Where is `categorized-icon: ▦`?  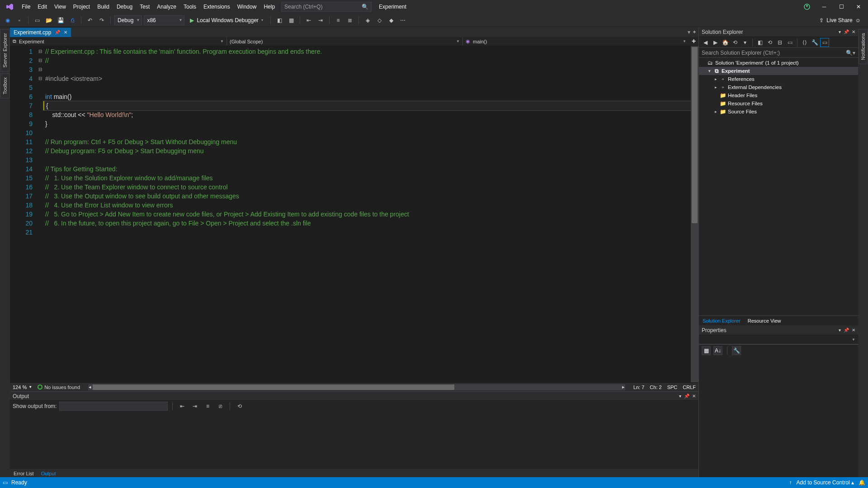
categorized-icon: ▦ is located at coordinates (706, 351).